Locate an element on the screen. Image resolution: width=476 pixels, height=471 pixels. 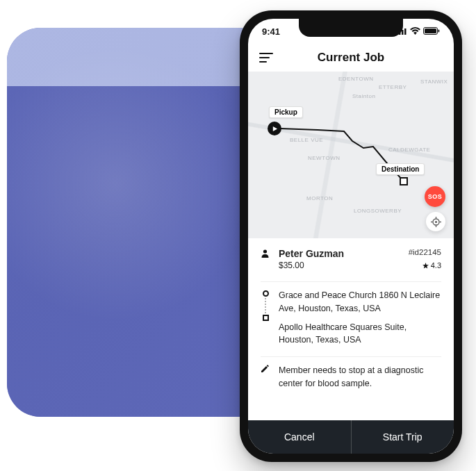
footer-actions: Cancel Start Trip is located at coordinates (351, 437).